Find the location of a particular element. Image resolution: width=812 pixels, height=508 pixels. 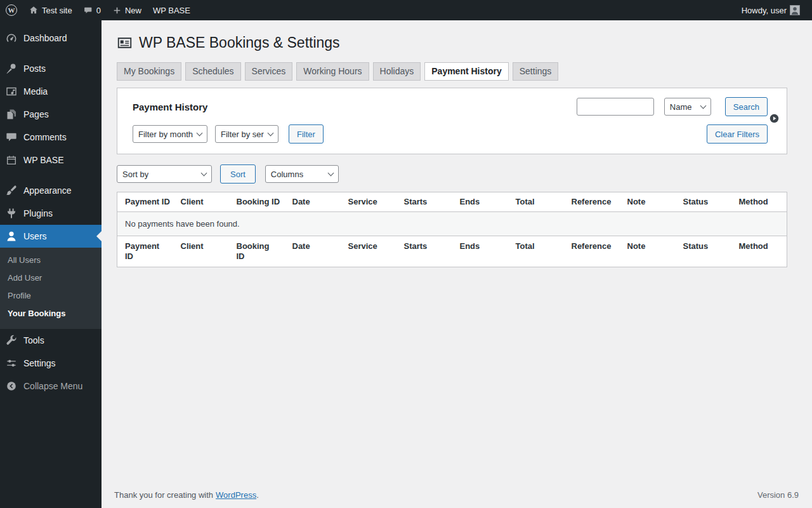

admin-bar: W Test site 0 New WP BASE Howdy, user is located at coordinates (406, 10).